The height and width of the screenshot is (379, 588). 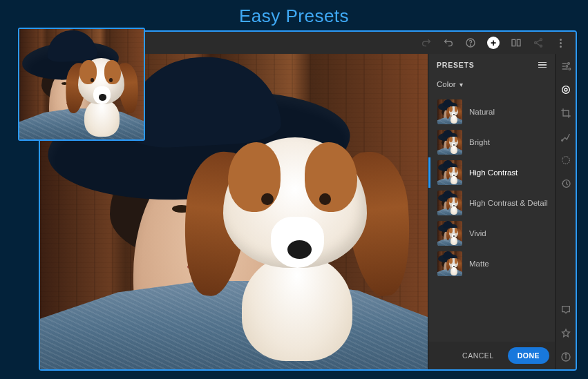 What do you see at coordinates (426, 43) in the screenshot?
I see `redo-icon` at bounding box center [426, 43].